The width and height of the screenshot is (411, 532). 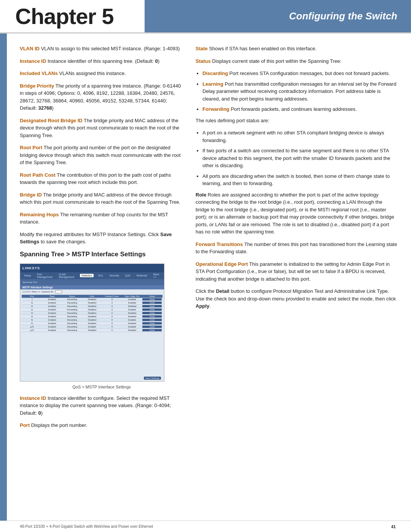 I want to click on role-para: Role Roles are assigned according to whe…, so click(x=296, y=213).